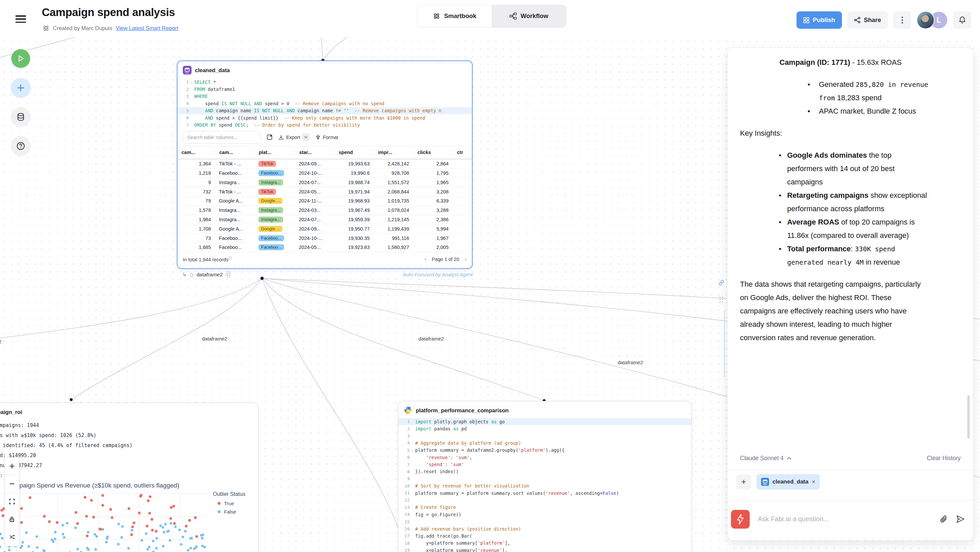 This screenshot has width=980, height=552. I want to click on expand-table-button, so click(269, 137).